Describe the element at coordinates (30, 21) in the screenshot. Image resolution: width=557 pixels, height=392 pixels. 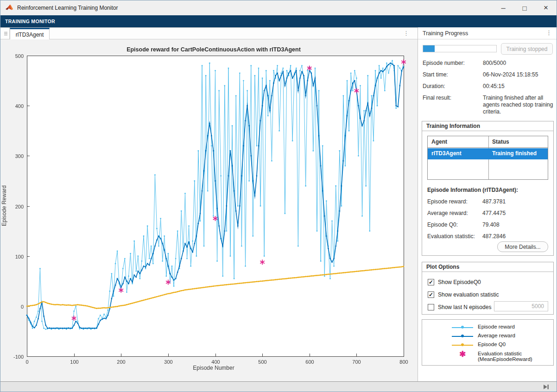
I see `tab-training-monitor: TRAINING MONITOR` at that location.